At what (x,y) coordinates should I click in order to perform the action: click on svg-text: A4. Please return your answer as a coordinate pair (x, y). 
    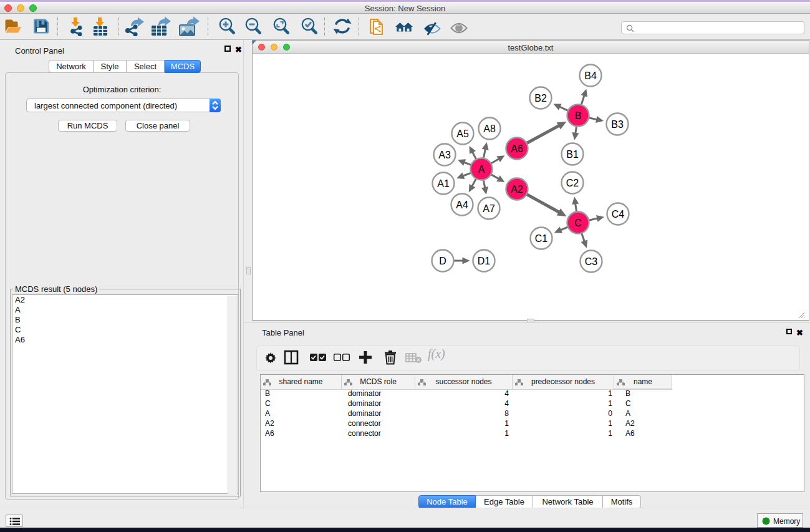
    Looking at the image, I should click on (462, 205).